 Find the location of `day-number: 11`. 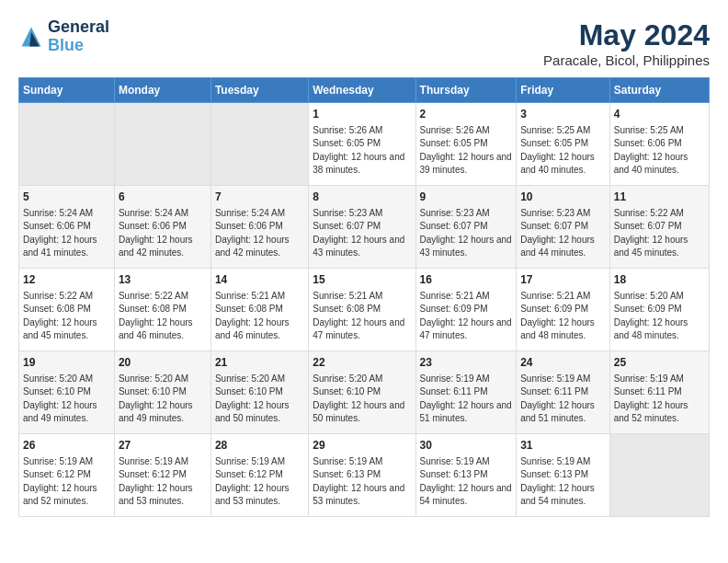

day-number: 11 is located at coordinates (660, 197).